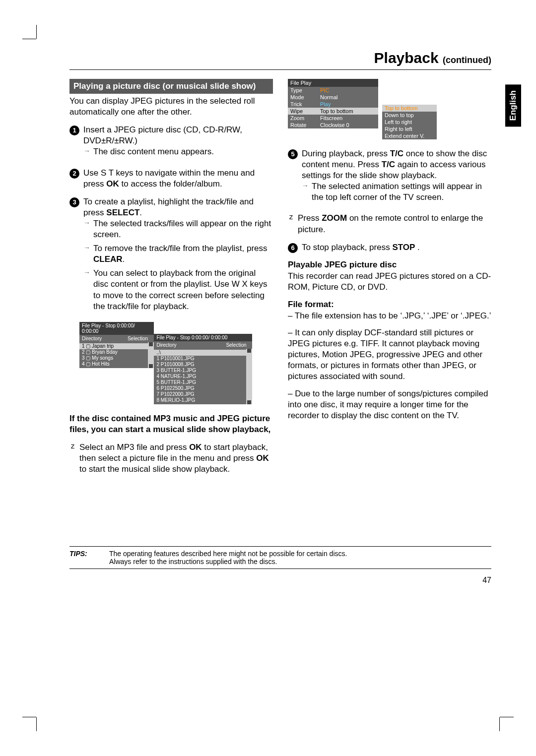 This screenshot has height=756, width=536. Describe the element at coordinates (171, 458) in the screenshot. I see `mp3-note-body: Select an MP3 file and press OK to start…` at that location.